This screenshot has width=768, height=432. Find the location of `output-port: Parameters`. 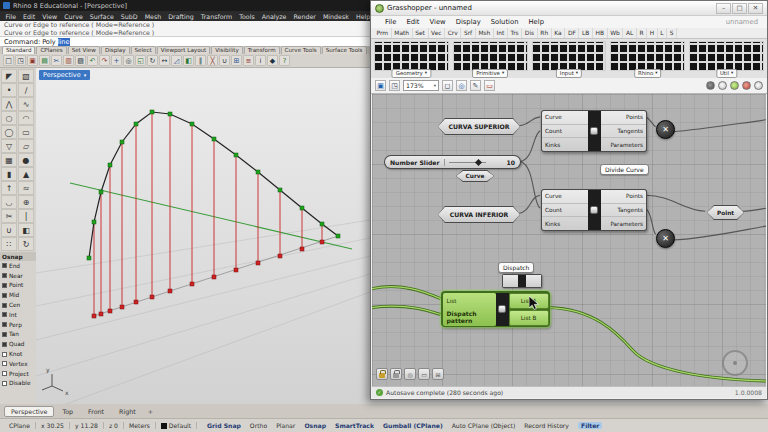

output-port: Parameters is located at coordinates (624, 144).